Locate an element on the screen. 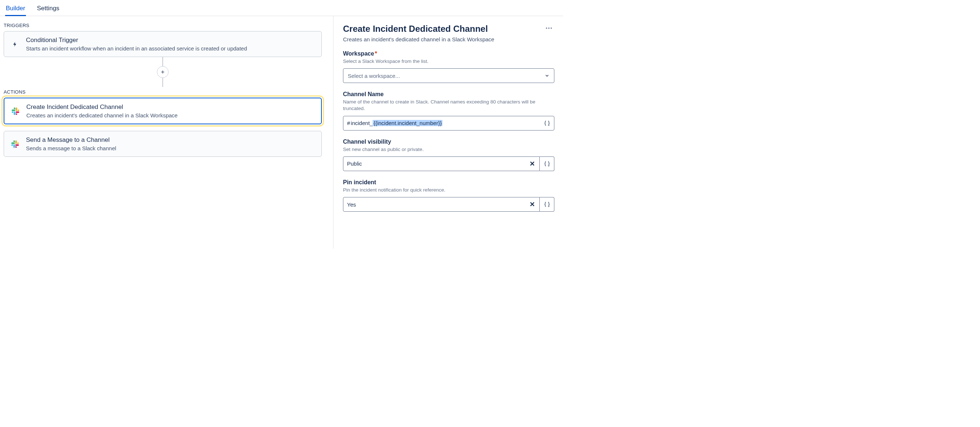 The image size is (980, 427). trigger-card: Conditional Trigger Starts an incident w… is located at coordinates (163, 44).